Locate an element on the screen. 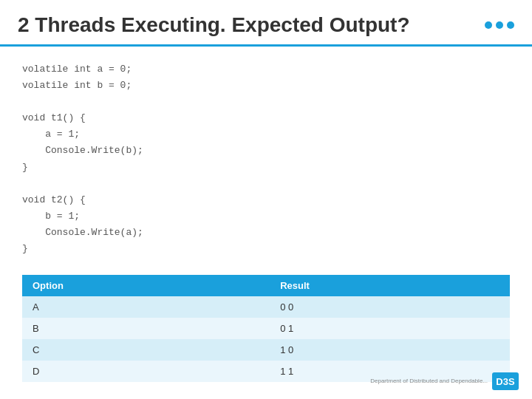 The image size is (532, 399). dots-container is located at coordinates (499, 25).